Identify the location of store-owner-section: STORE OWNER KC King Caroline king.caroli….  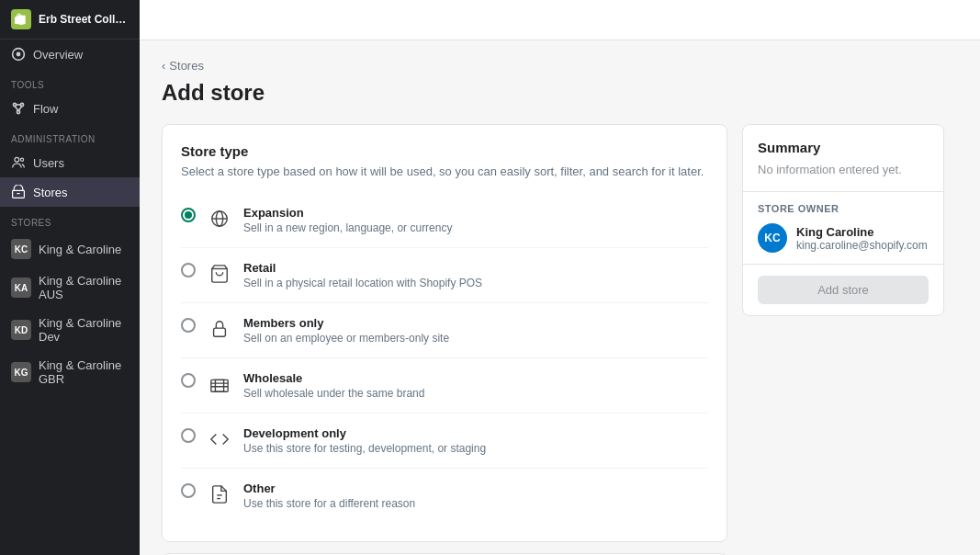
(843, 228).